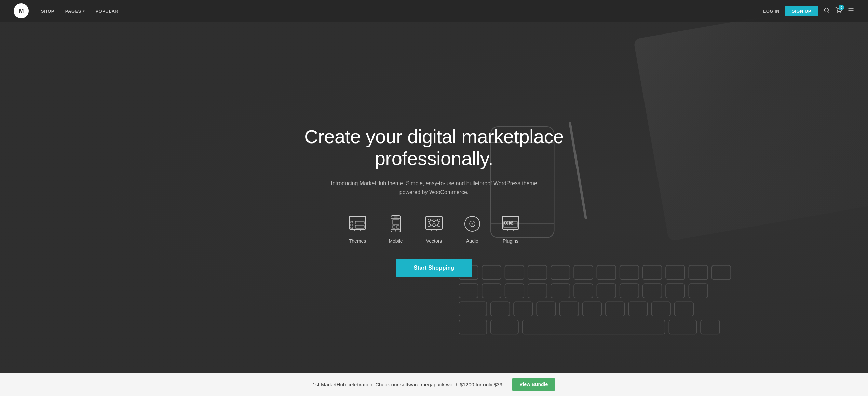  Describe the element at coordinates (66, 11) in the screenshot. I see `navbar-left: M SHOP PAGES ▾ POPULAR` at that location.